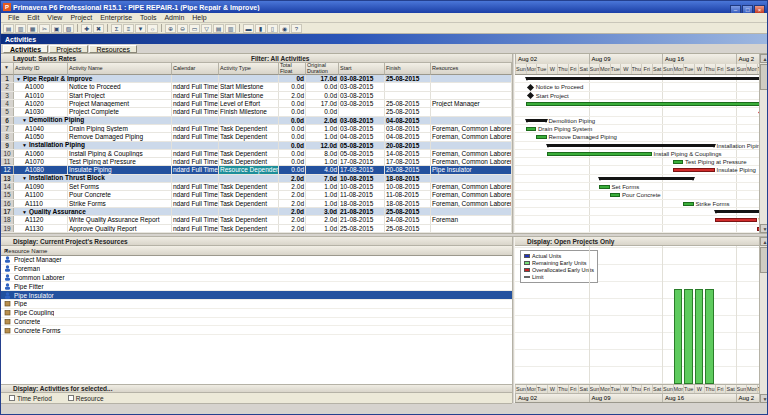 The width and height of the screenshot is (768, 415). Describe the element at coordinates (199, 18) in the screenshot. I see `menu-help: Help` at that location.